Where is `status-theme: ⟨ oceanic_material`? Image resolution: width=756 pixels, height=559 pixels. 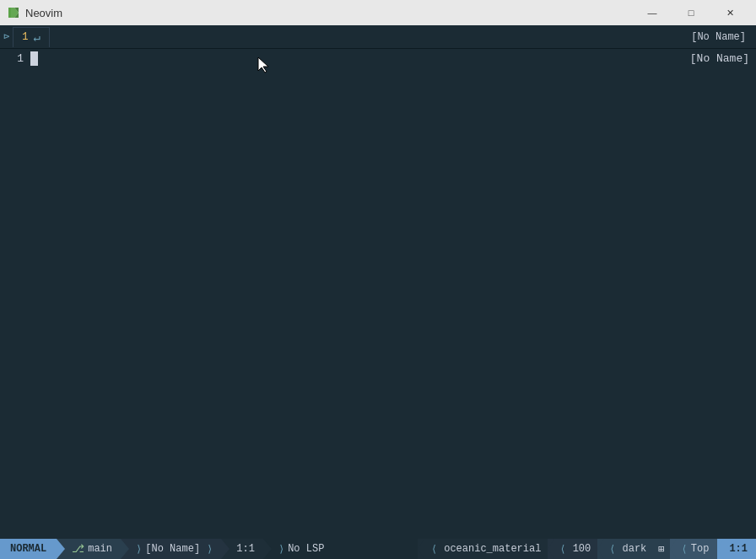 status-theme: ⟨ oceanic_material is located at coordinates (483, 549).